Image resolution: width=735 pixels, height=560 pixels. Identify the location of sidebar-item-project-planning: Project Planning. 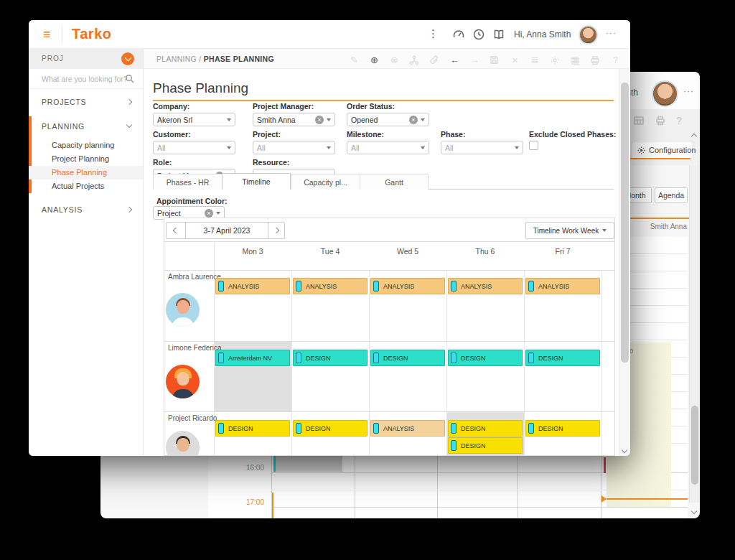
(86, 159).